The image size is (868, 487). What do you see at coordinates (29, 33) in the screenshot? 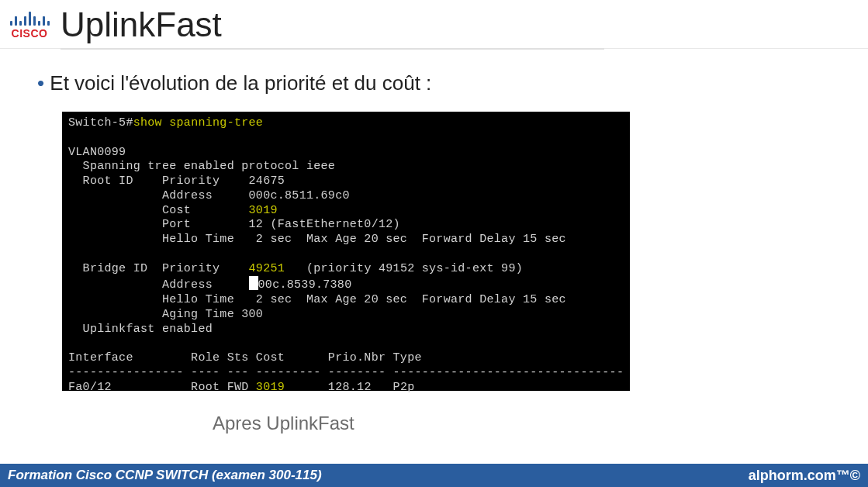
I see `cisco-logo-text: CISCO` at bounding box center [29, 33].